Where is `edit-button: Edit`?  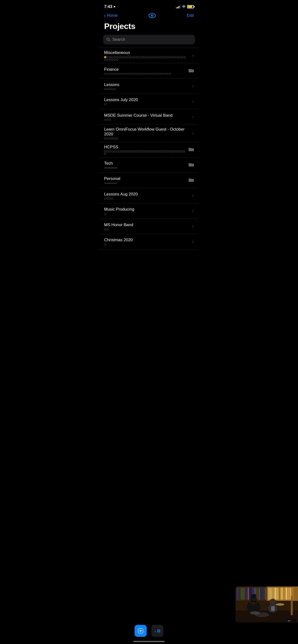
edit-button: Edit is located at coordinates (190, 16).